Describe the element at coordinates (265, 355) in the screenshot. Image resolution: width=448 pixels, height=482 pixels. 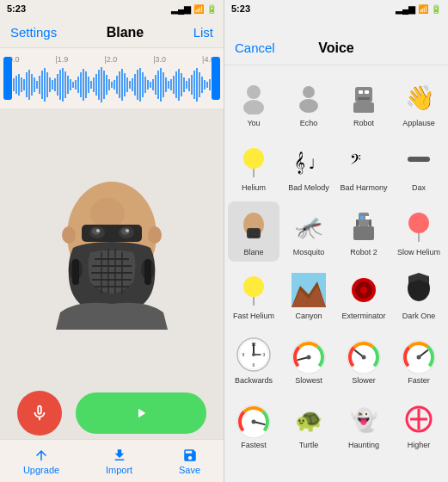
I see `svg-text: 3` at that location.